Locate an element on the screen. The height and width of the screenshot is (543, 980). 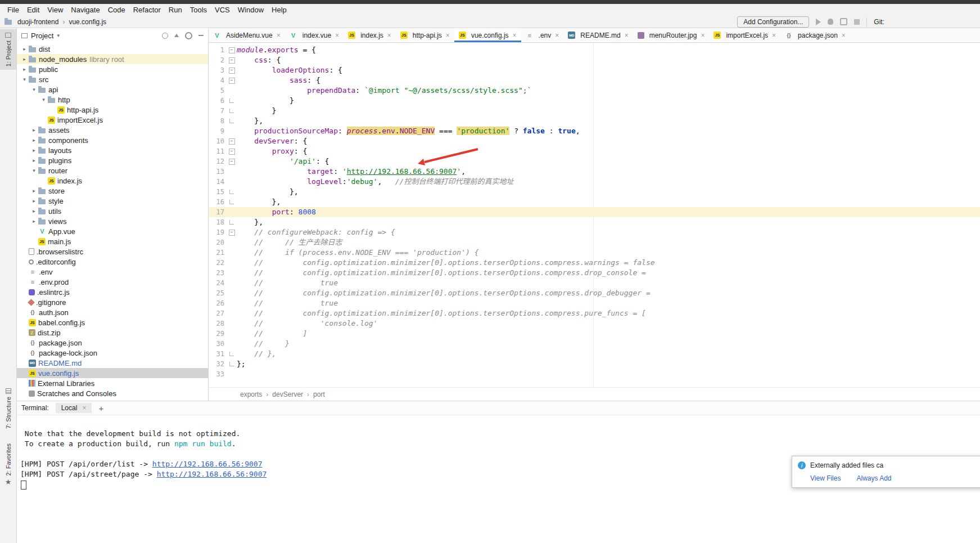
tree-item-readme-md: MDREADME.md is located at coordinates (112, 363).